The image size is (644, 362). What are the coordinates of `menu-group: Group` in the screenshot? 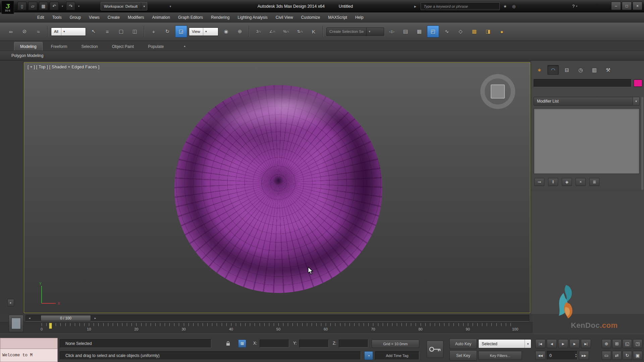 It's located at (75, 17).